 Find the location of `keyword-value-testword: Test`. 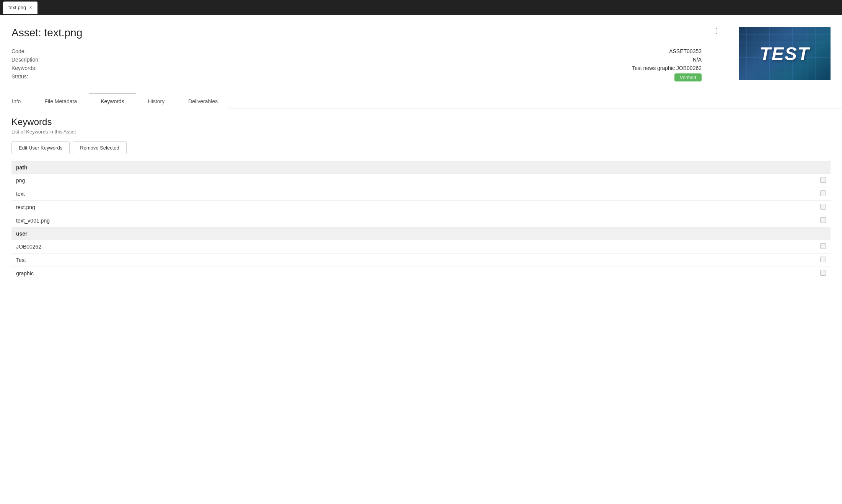

keyword-value-testword: Test is located at coordinates (414, 260).